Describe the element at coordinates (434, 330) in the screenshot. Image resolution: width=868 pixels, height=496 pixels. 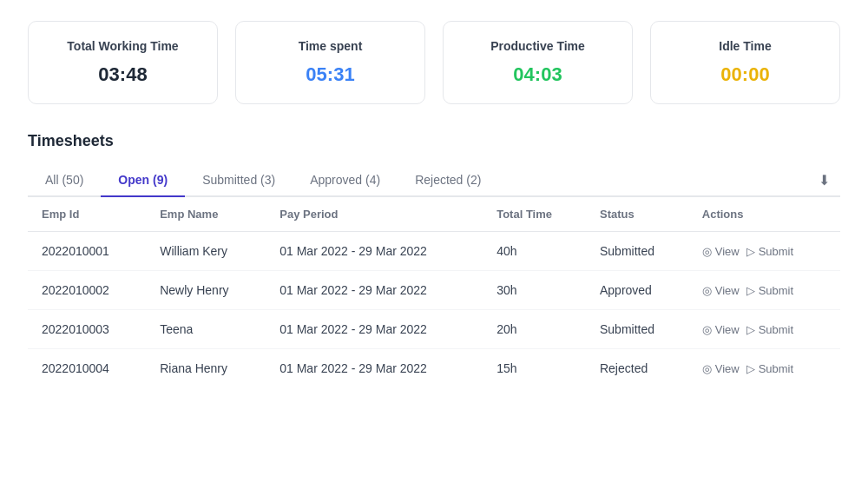
I see `table-row: 2022010003Teena01 Mar 2022 - 29 Mar 2022…` at that location.